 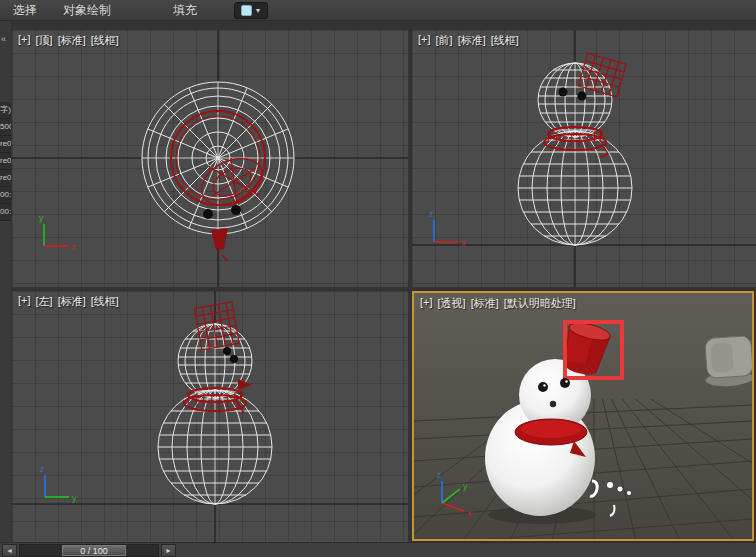 What do you see at coordinates (378, 10) in the screenshot?
I see `main-toolbar: 选择 对象绘制 填充 ▼` at bounding box center [378, 10].